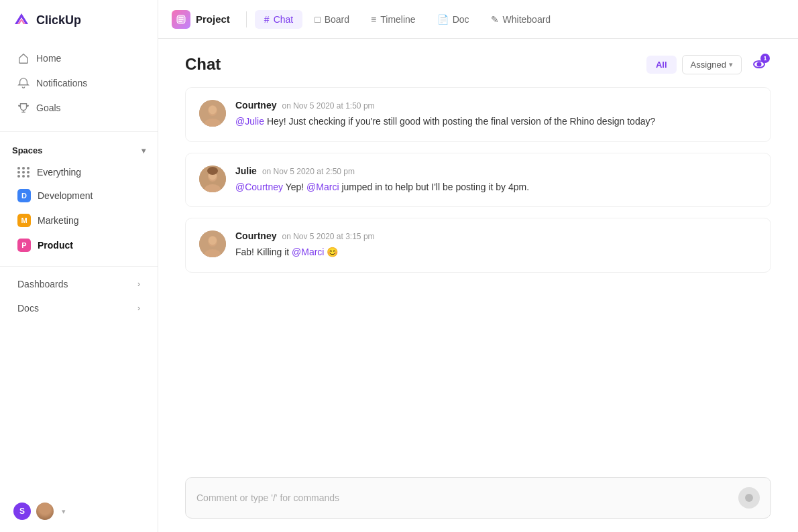  What do you see at coordinates (337, 19) in the screenshot?
I see `tab-board-label: Board` at bounding box center [337, 19].